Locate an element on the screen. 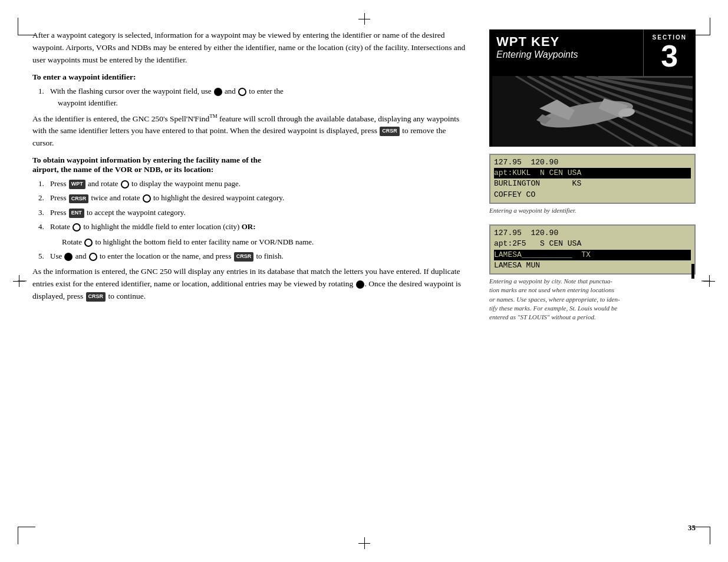  gps-screen-1: 127.95 120.90 apt:KUKL N CEN USA BURLING… is located at coordinates (592, 179).